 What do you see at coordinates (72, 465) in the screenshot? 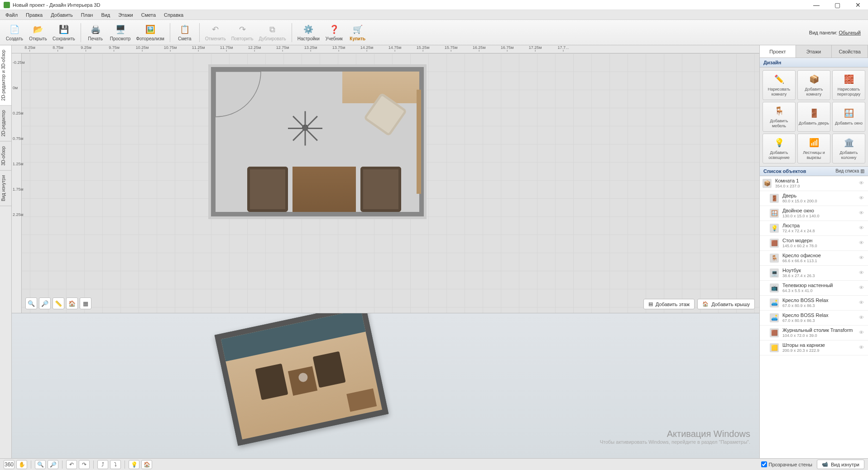
I see `rotate-ccw-button: ↶` at bounding box center [72, 465].